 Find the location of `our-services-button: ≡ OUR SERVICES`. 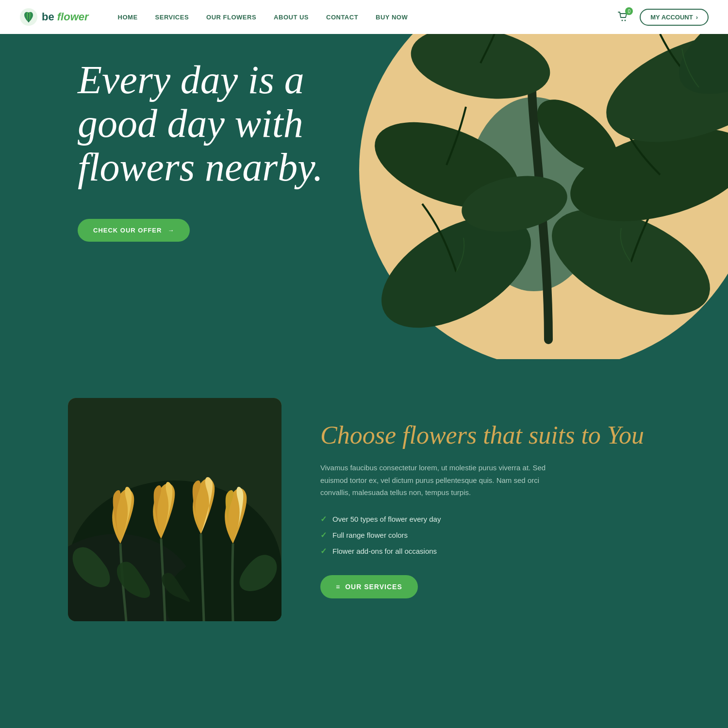

our-services-button: ≡ OUR SERVICES is located at coordinates (369, 587).